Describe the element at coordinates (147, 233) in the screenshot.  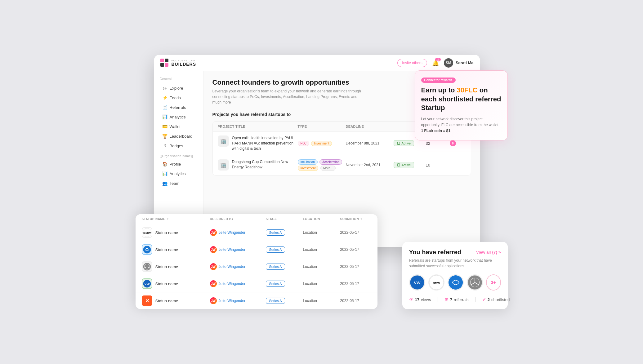
I see `startup-logo: BMW` at that location.